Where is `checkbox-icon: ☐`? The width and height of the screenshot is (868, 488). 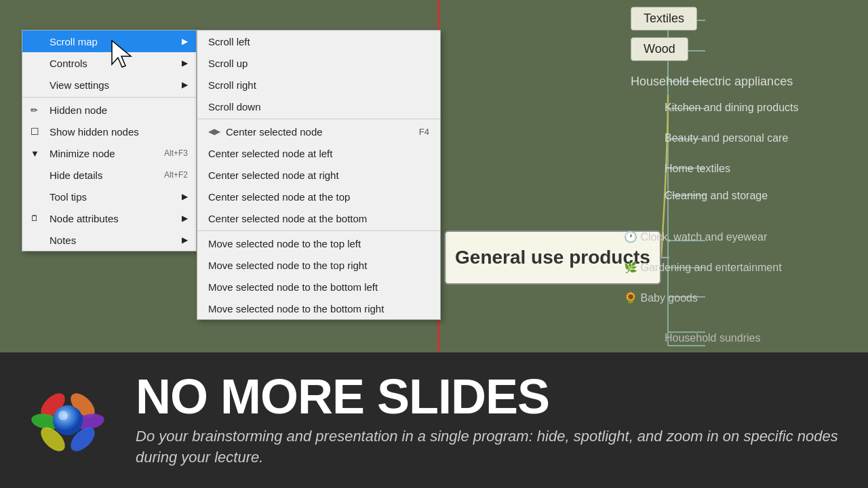
checkbox-icon: ☐ is located at coordinates (38, 131).